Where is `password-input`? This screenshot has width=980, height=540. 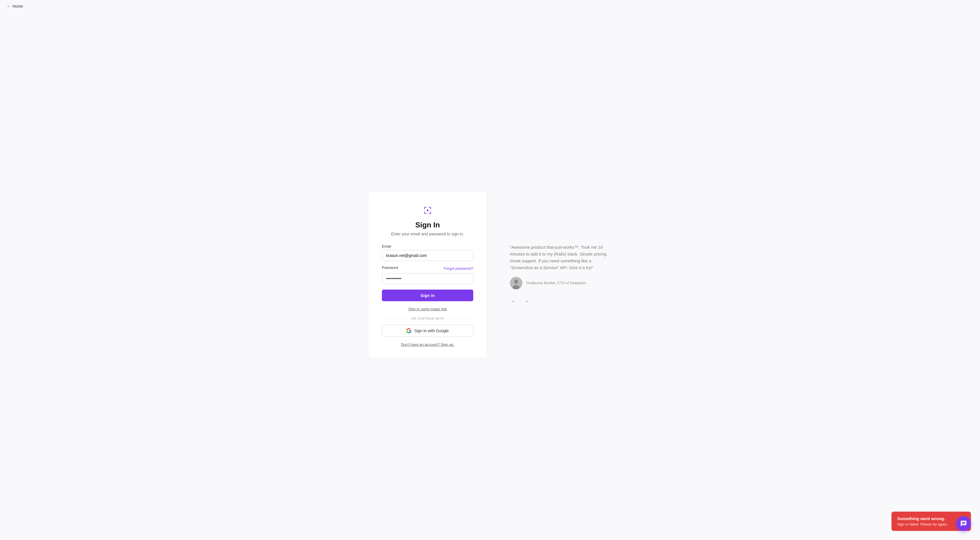 password-input is located at coordinates (428, 279).